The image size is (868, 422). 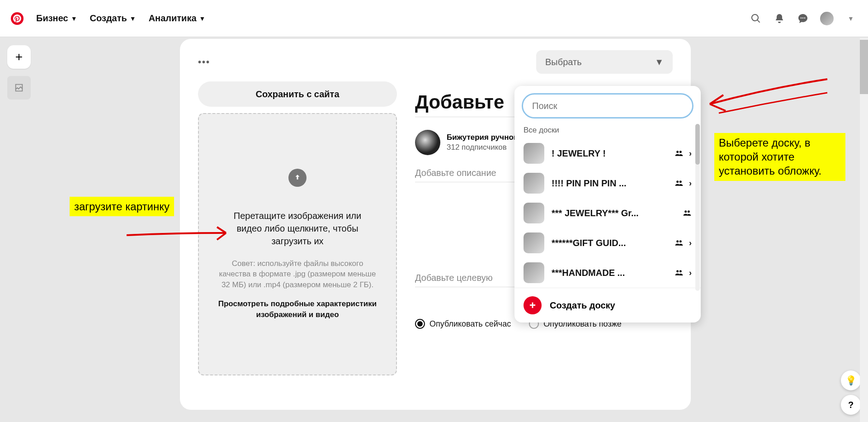 What do you see at coordinates (609, 154) in the screenshot?
I see `board-name: ! JEWELRY !` at bounding box center [609, 154].